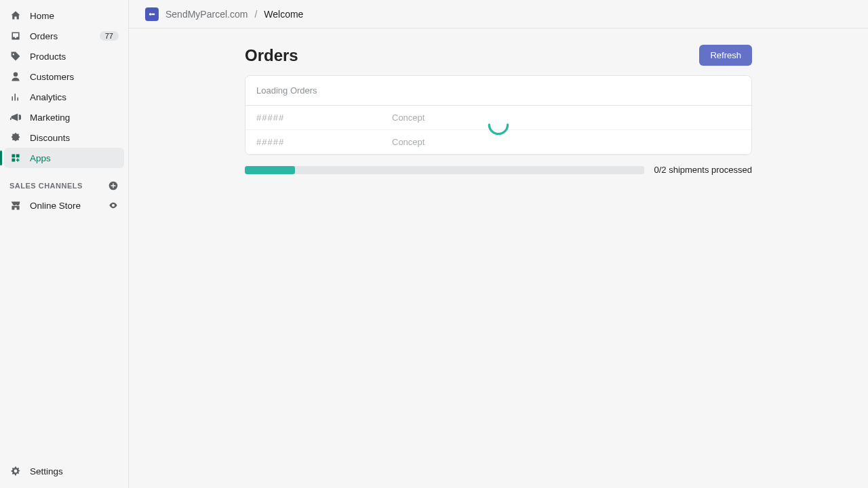 This screenshot has height=488, width=868. What do you see at coordinates (16, 56) in the screenshot?
I see `tag-icon` at bounding box center [16, 56].